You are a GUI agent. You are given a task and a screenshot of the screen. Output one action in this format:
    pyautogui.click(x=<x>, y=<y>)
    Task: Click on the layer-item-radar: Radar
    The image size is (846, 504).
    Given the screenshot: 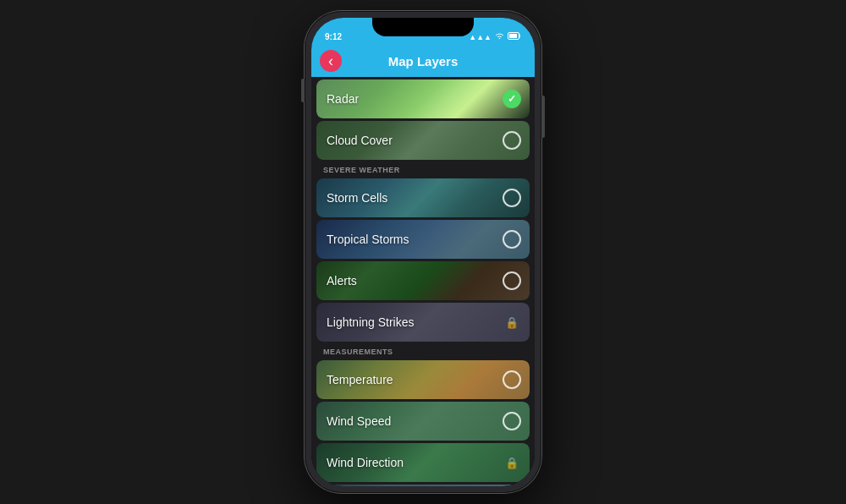 What is the action you would take?
    pyautogui.click(x=423, y=99)
    